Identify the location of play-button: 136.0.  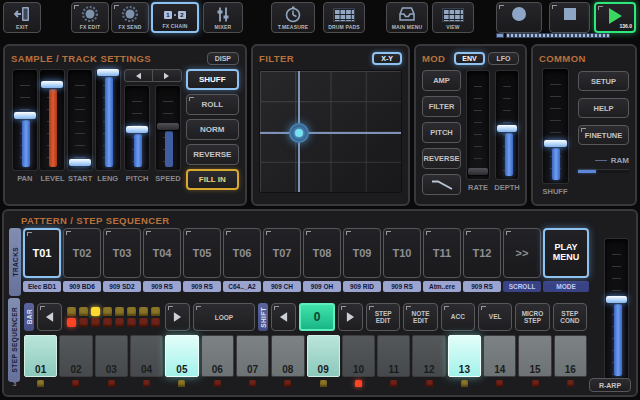
(615, 18).